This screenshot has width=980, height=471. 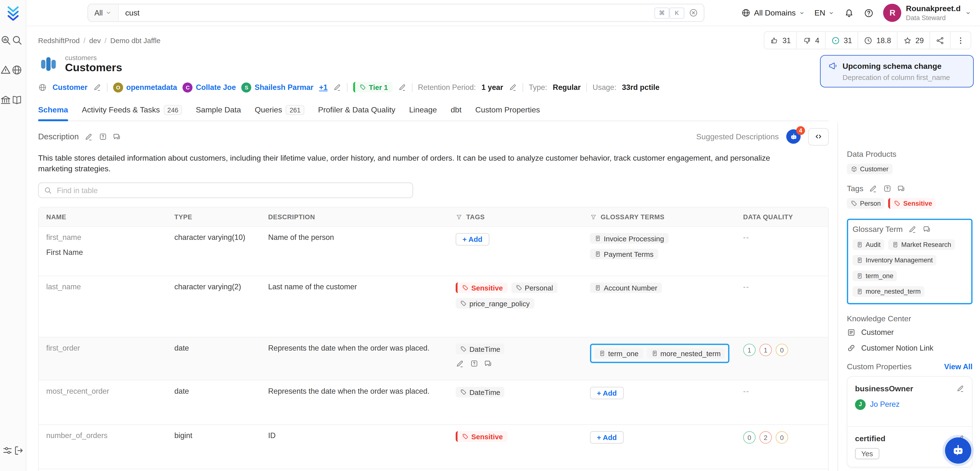 I want to click on stars-button: 29, so click(x=913, y=40).